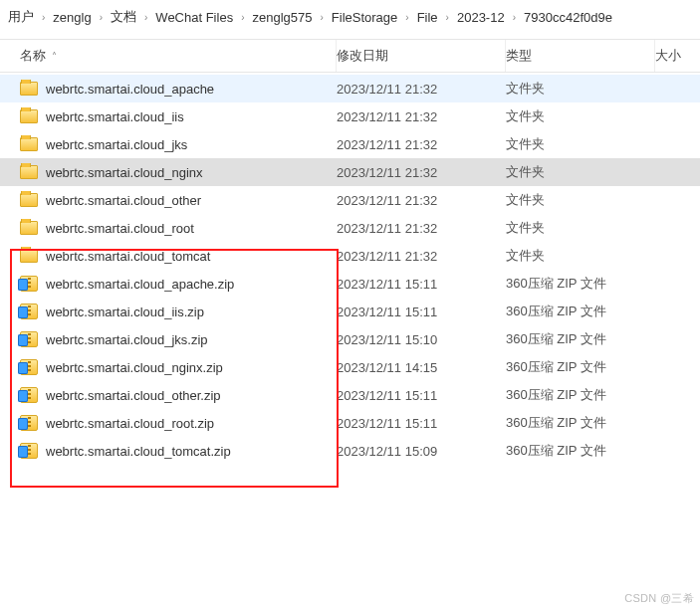 Image resolution: width=700 pixels, height=610 pixels. I want to click on file-row: webrtc.smartai.cloud_tomcat2023/12/11 21…, so click(350, 256).